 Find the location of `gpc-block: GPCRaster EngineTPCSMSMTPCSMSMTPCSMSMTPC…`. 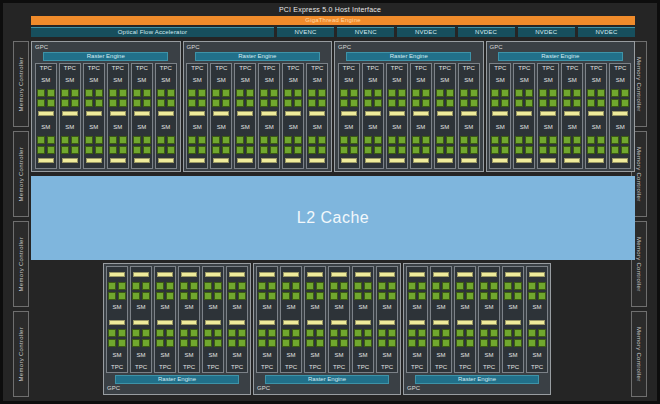

gpc-block: GPCRaster EngineTPCSMSMTPCSMSMTPCSMSMTPC… is located at coordinates (177, 329).